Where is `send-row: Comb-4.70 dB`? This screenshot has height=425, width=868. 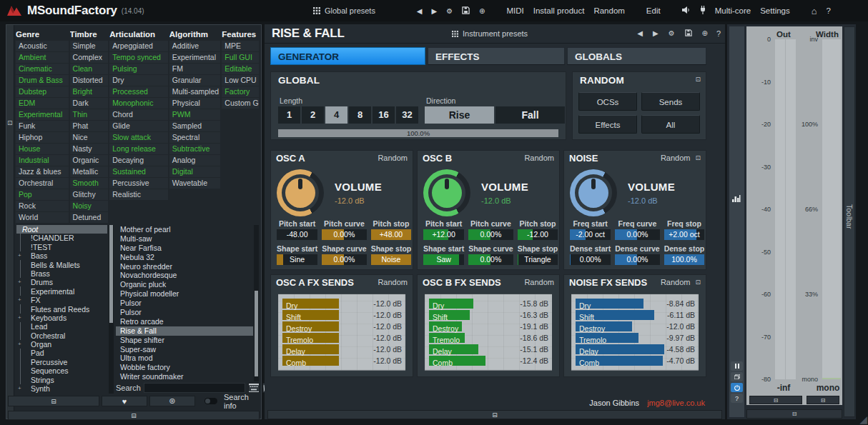
send-row: Comb-4.70 dB is located at coordinates (637, 361).